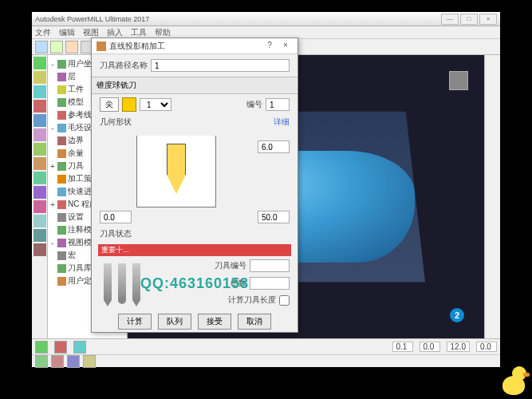 Image resolution: width=532 pixels, height=399 pixels. What do you see at coordinates (116, 217) in the screenshot?
I see `bottom-left-input` at bounding box center [116, 217].